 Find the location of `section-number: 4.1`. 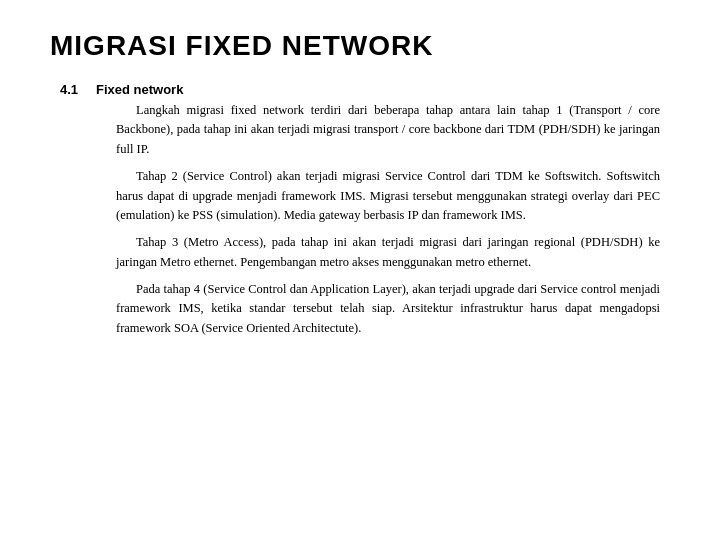

section-number: 4.1 is located at coordinates (78, 90).